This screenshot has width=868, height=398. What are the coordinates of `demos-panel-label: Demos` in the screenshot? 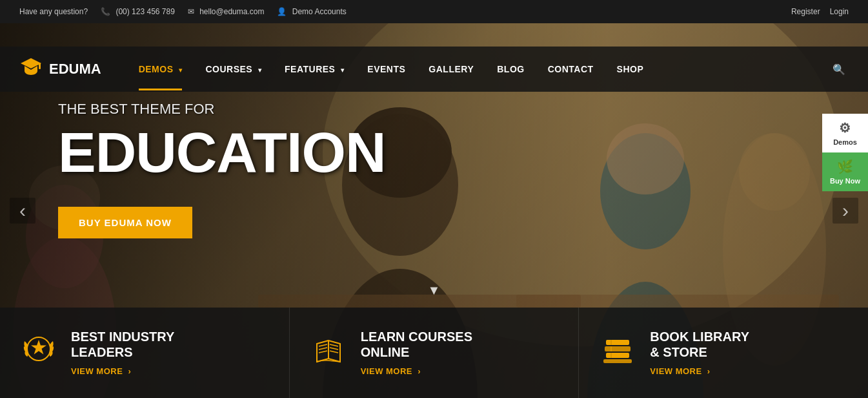 It's located at (845, 142).